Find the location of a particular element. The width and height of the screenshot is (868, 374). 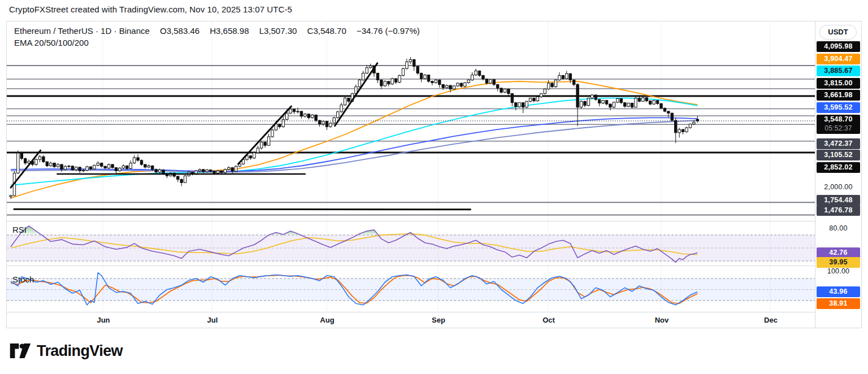

time-axis-separator is located at coordinates (434, 312).